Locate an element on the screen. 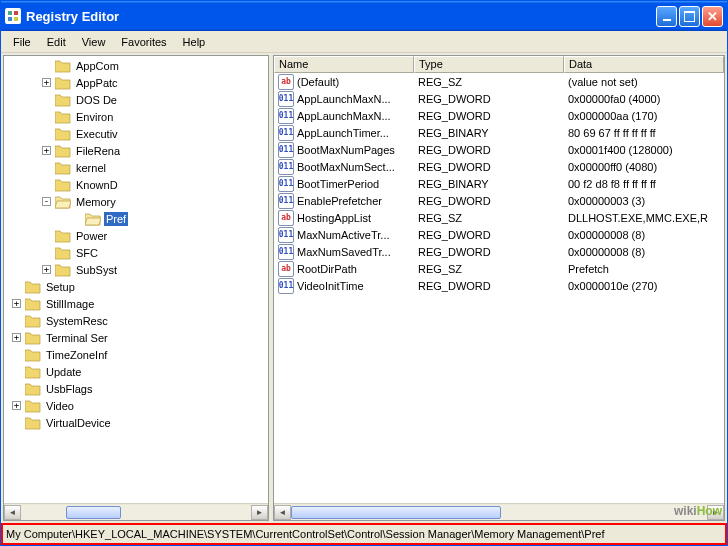 The width and height of the screenshot is (728, 546). tree-item: kernel is located at coordinates (136, 168).